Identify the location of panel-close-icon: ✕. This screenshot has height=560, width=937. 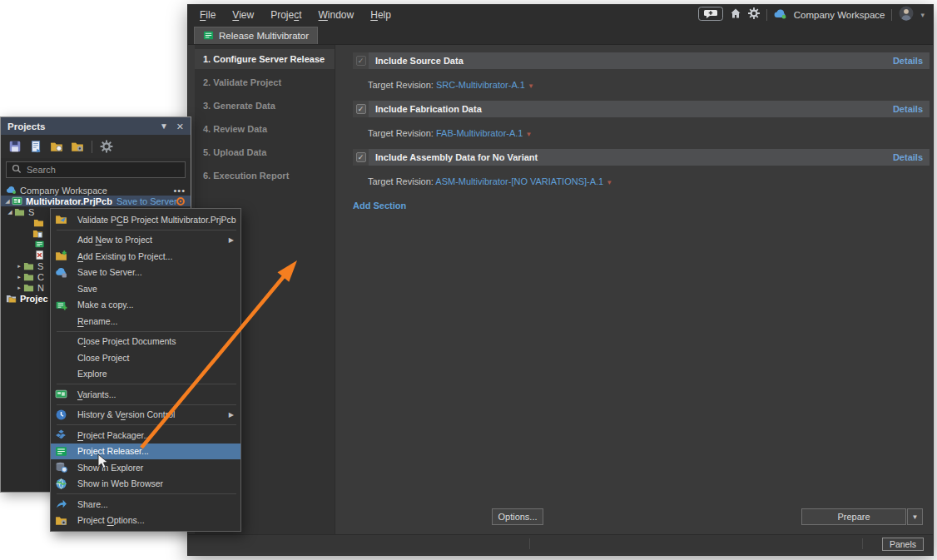
(180, 126).